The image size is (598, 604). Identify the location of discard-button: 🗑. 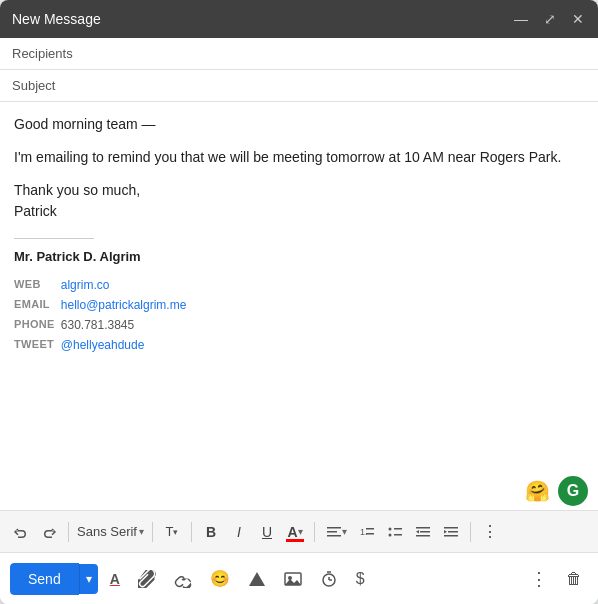
(574, 579).